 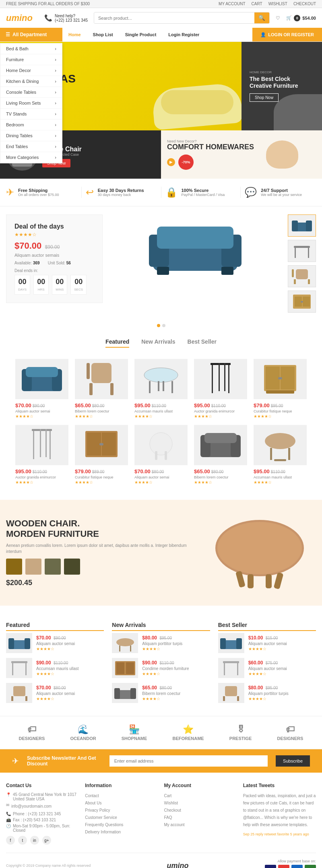 What do you see at coordinates (122, 796) in the screenshot?
I see `footer-info-link-0: Contact` at bounding box center [122, 796].